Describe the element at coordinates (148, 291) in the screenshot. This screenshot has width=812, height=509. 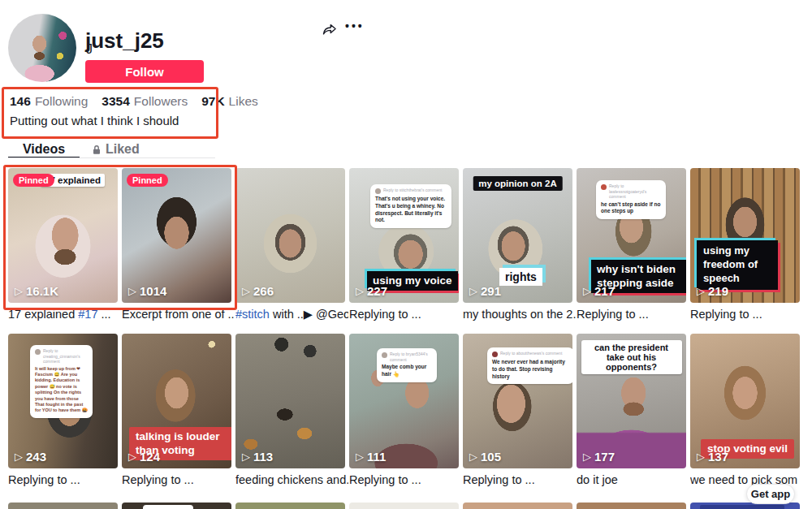
I see `view-count: ▷1014` at that location.